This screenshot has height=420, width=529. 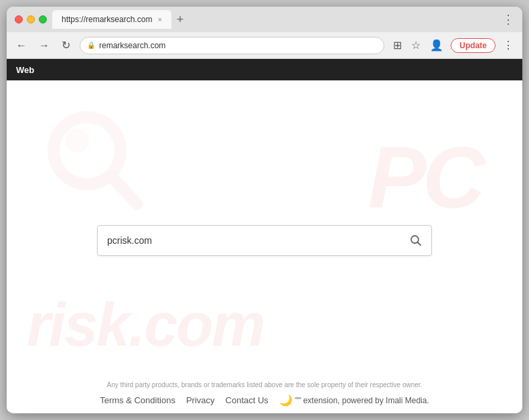 What do you see at coordinates (44, 46) in the screenshot?
I see `forward-button: →` at bounding box center [44, 46].